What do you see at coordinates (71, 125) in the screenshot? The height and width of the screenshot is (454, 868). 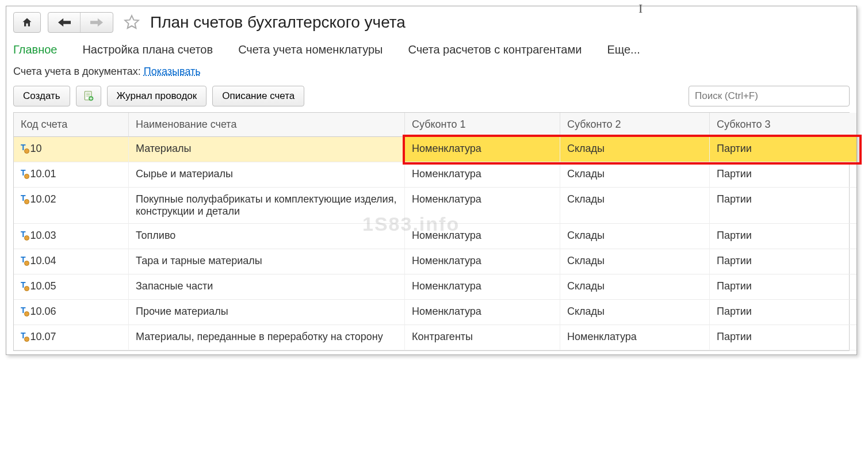 I see `col-code: Код счета` at bounding box center [71, 125].